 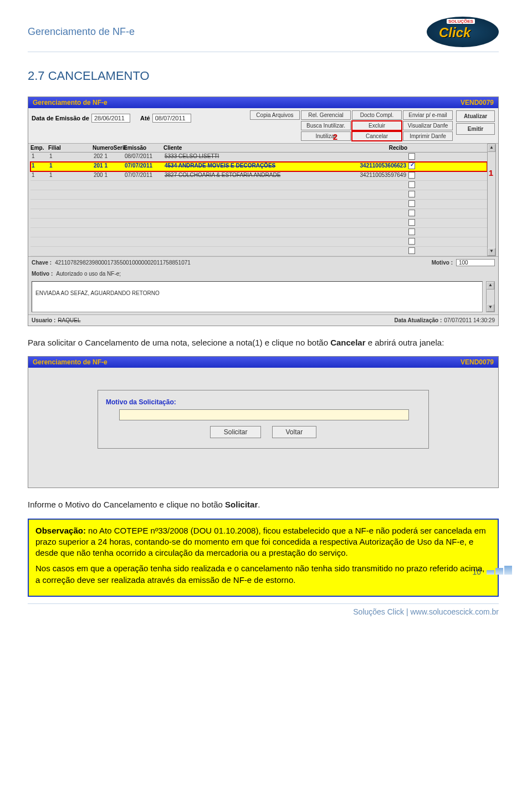 What do you see at coordinates (236, 432) in the screenshot?
I see `btn-solicitar: Solicitar` at bounding box center [236, 432].